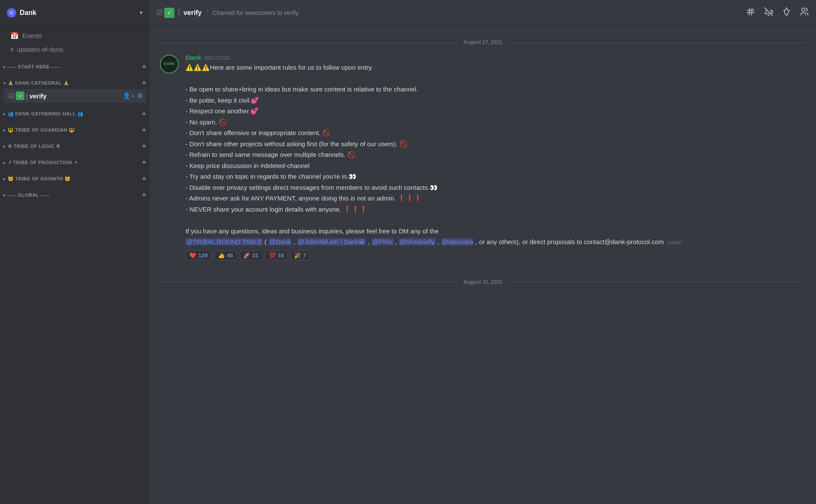 The height and width of the screenshot is (504, 816). I want to click on server-name-area: ◎ Dank, so click(21, 13).